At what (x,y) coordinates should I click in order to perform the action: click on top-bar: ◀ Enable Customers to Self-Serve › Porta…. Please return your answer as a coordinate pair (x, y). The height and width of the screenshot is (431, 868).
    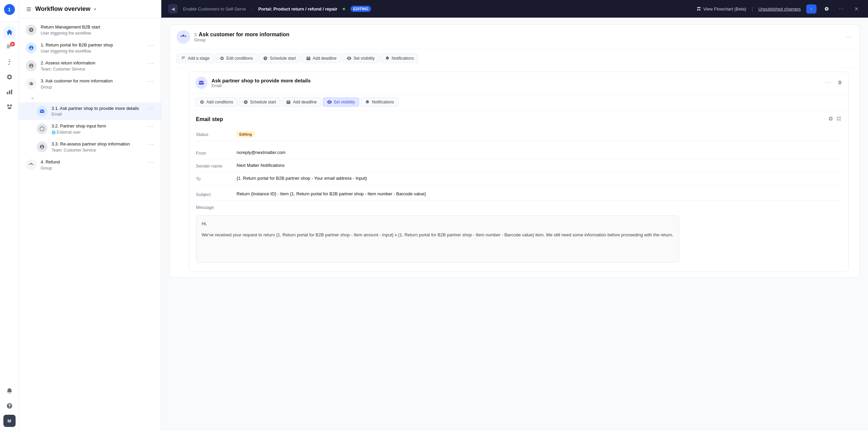
    Looking at the image, I should click on (514, 9).